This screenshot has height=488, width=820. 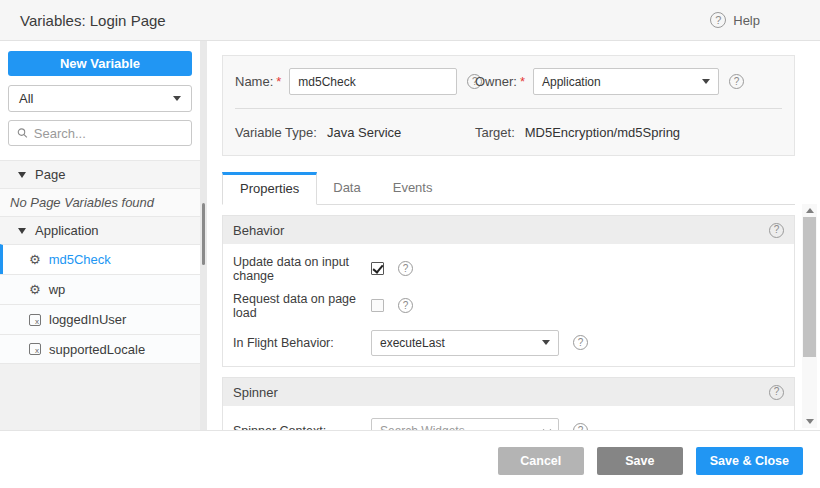 What do you see at coordinates (410, 20) in the screenshot?
I see `dialog-header: Variables: Login Page Help` at bounding box center [410, 20].